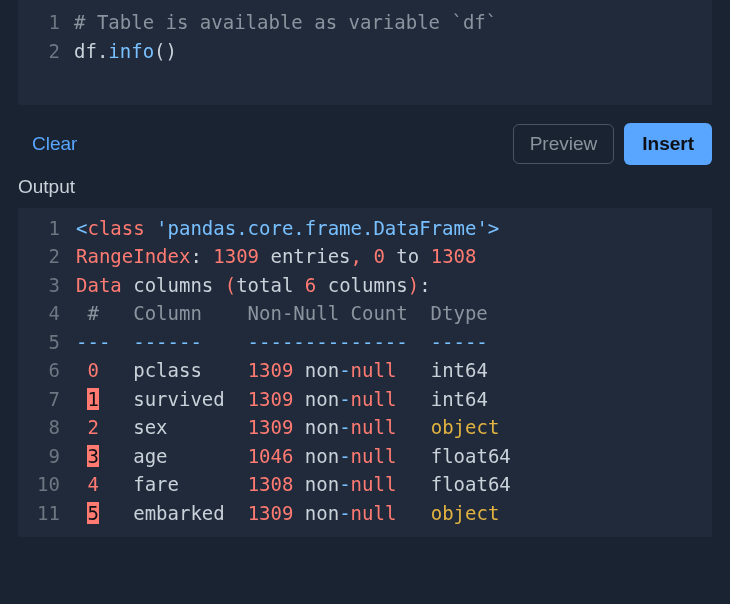 This screenshot has height=604, width=730. I want to click on code-line: 2df.info(), so click(365, 52).